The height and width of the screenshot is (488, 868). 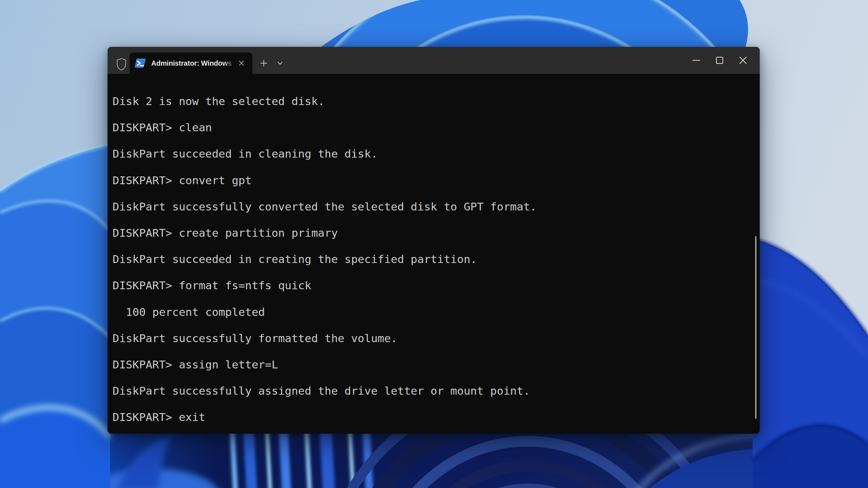 I want to click on tab-dropdown-button, so click(x=280, y=63).